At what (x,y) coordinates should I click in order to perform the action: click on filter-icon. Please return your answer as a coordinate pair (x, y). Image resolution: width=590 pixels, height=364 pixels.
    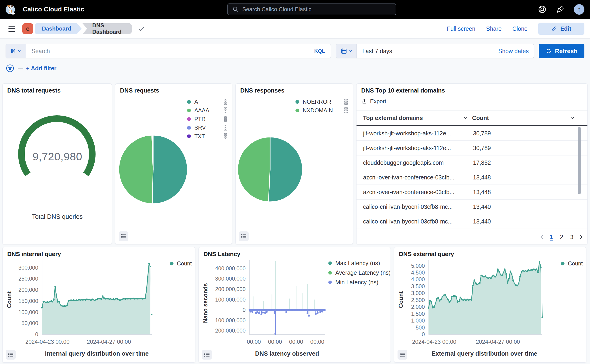
    Looking at the image, I should click on (10, 68).